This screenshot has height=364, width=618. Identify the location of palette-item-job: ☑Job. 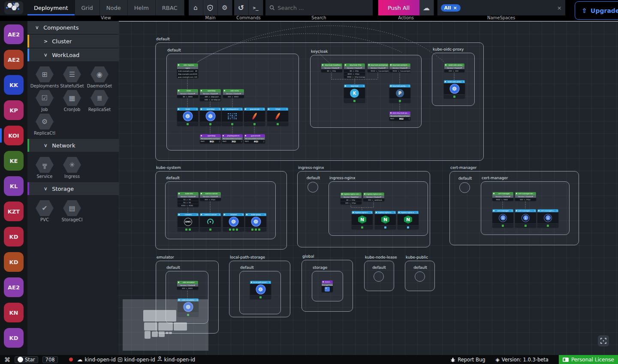
(45, 101).